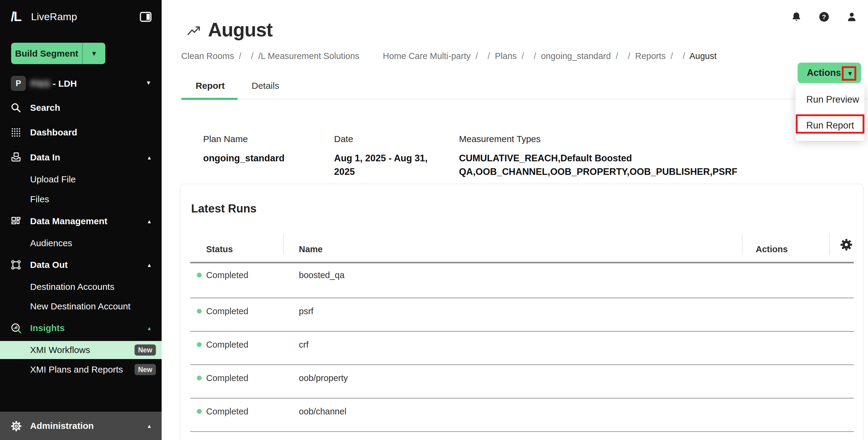 The image size is (868, 440). I want to click on tab-details: Details, so click(266, 86).